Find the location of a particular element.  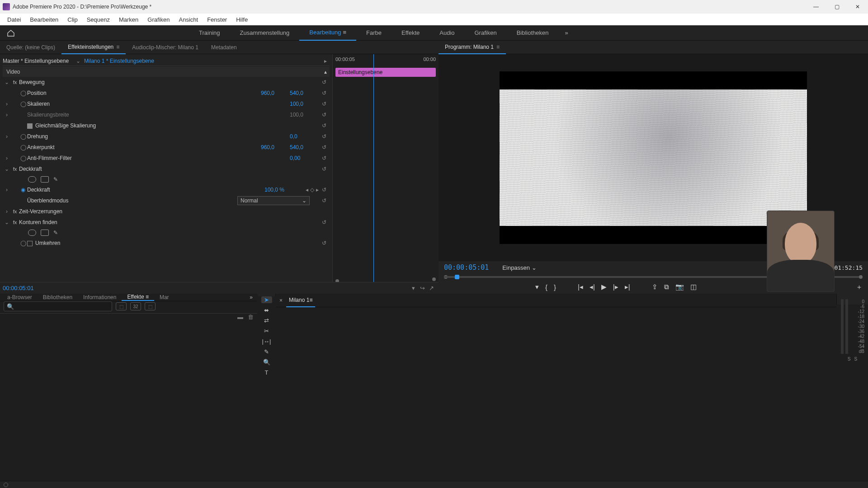

motion-label: Bewegung is located at coordinates (169, 82).